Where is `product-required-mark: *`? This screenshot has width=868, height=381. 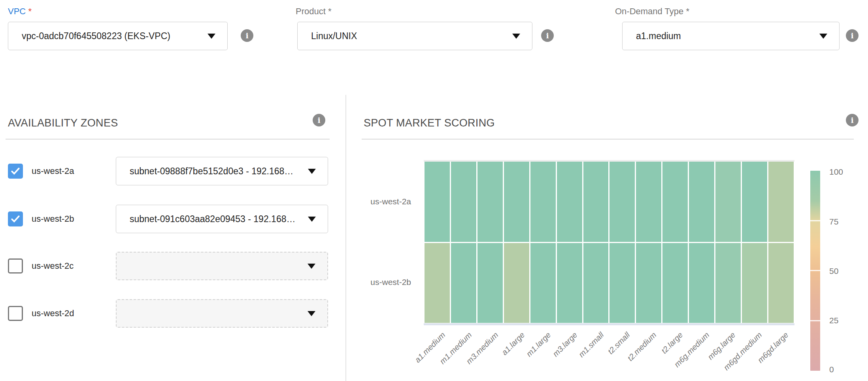
product-required-mark: * is located at coordinates (330, 11).